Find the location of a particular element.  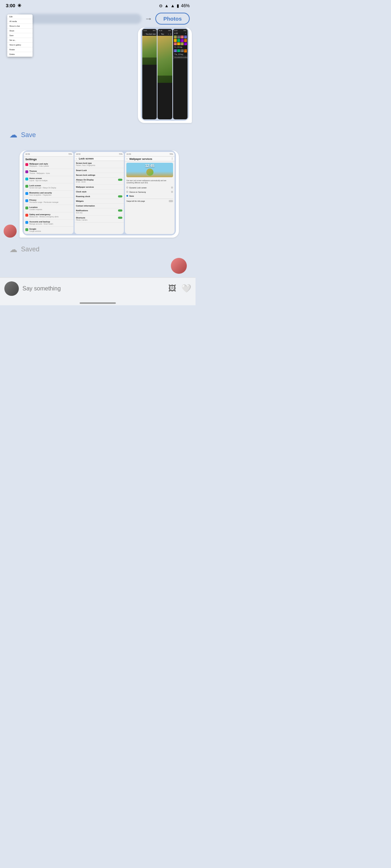

aod-toggle is located at coordinates (120, 180).